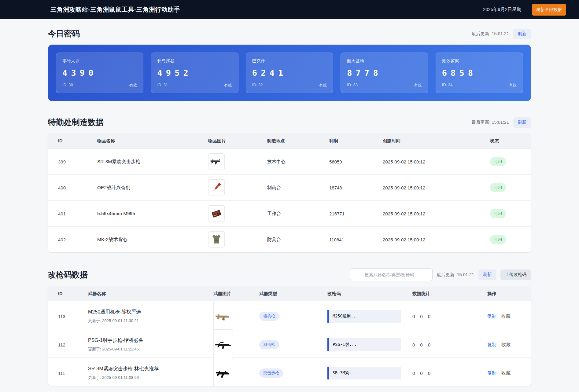 This screenshot has width=579, height=392. What do you see at coordinates (391, 275) in the screenshot?
I see `search-input` at bounding box center [391, 275].